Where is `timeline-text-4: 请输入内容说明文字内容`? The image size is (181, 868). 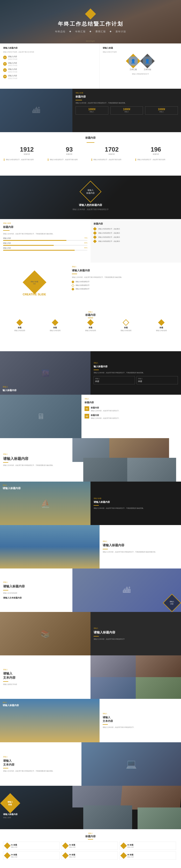
timeline-text-4: 请输入内容说明文字内容 is located at coordinates (13, 77).